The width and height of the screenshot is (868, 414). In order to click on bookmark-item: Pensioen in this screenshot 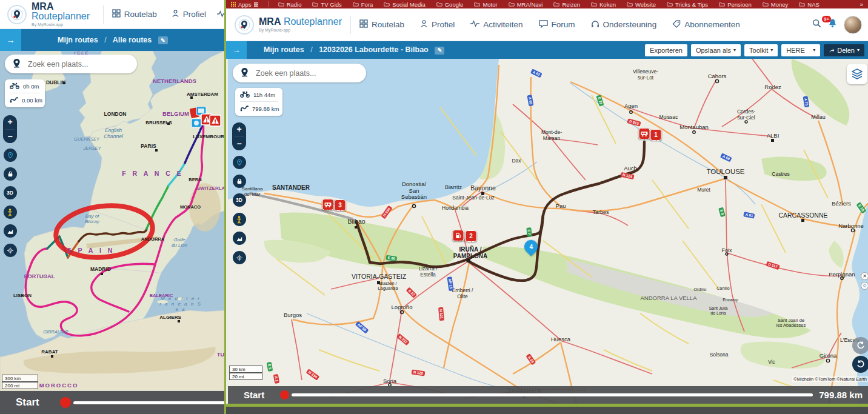, I will do `click(735, 5)`.